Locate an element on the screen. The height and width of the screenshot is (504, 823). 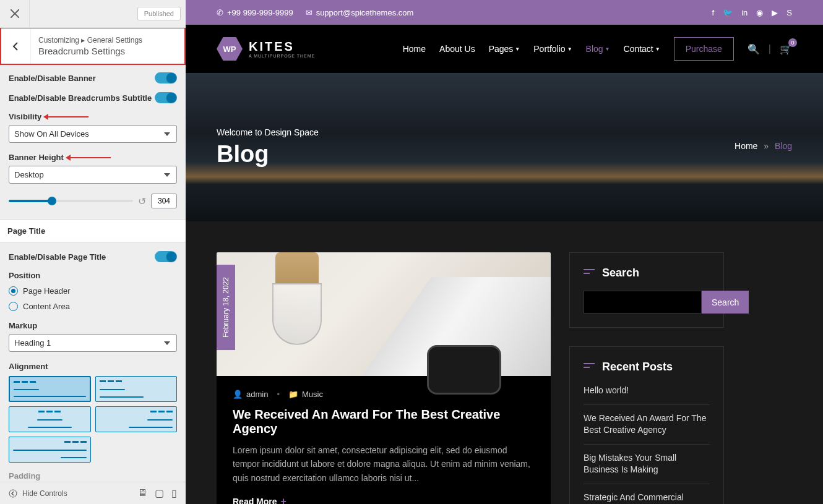
recent-post-item: Big Mistakes Your Small Business Is Maki… is located at coordinates (647, 464).